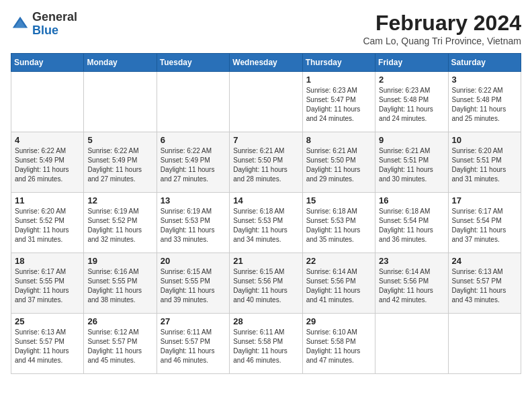 Image resolution: width=532 pixels, height=411 pixels. Describe the element at coordinates (266, 28) in the screenshot. I see `header: General Blue February 2024 Cam Lo, Quang…` at that location.